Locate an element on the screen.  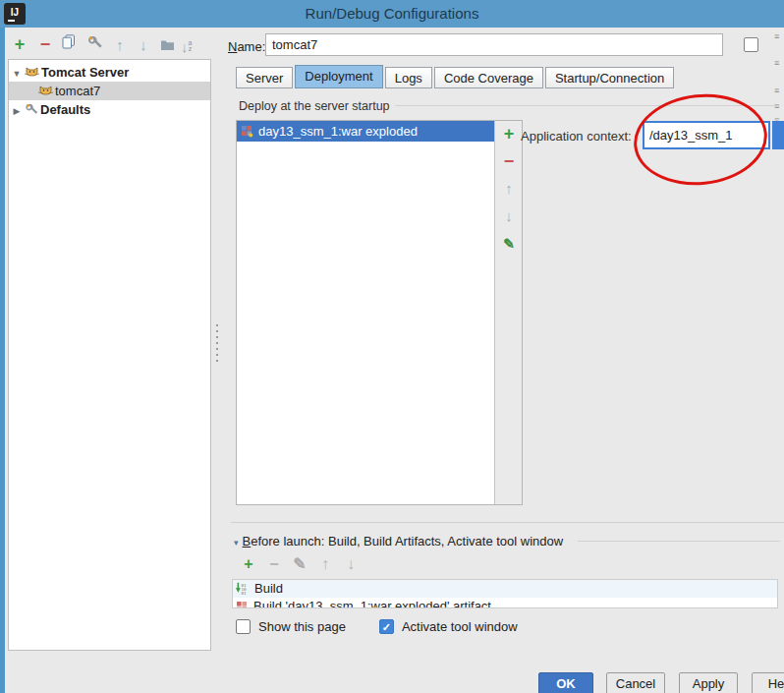
add-task-button: + is located at coordinates (249, 564).